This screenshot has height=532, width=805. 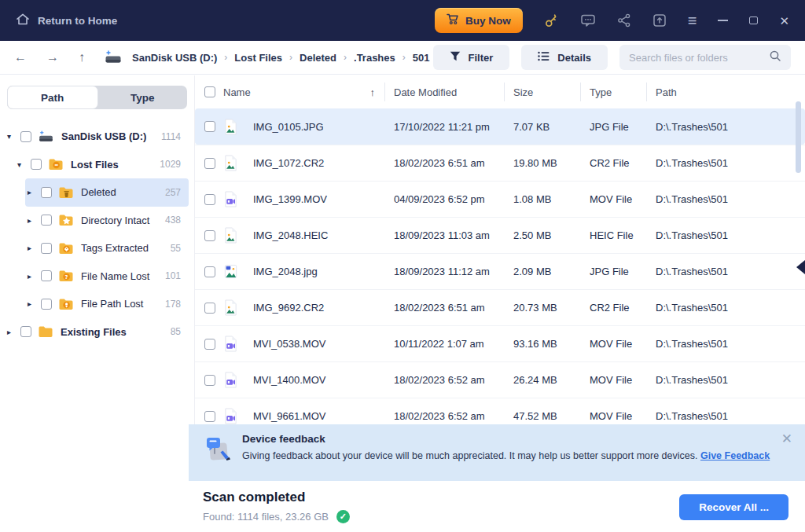 What do you see at coordinates (787, 438) in the screenshot?
I see `banner-close-icon: ✕` at bounding box center [787, 438].